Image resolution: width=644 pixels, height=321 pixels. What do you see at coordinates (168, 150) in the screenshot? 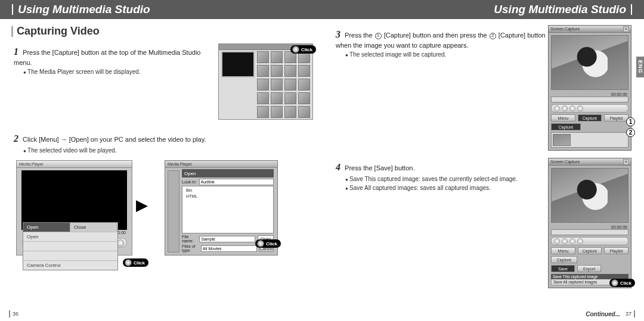
I see `step-bullet: The selected video will be played.` at bounding box center [168, 150].